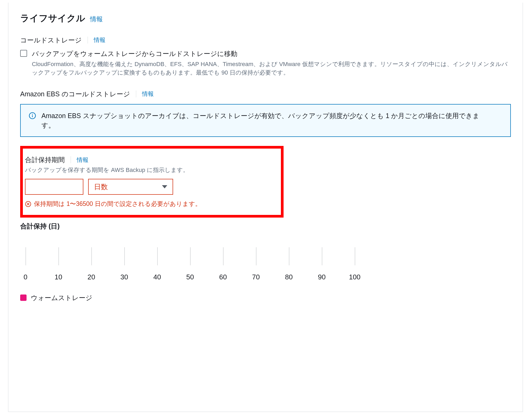 This screenshot has width=531, height=420. I want to click on ebs-info-text: Amazon EBS スナップショットのアーカイブは、コールドストレージが有効で…, so click(267, 120).